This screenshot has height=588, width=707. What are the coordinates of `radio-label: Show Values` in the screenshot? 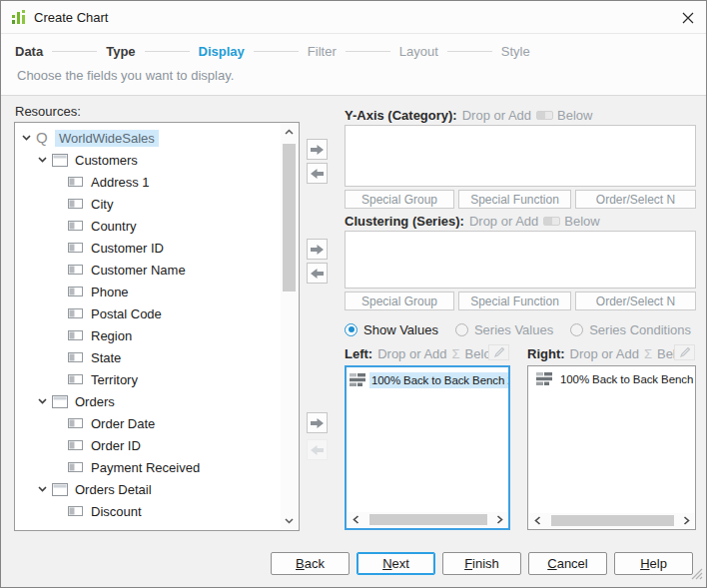 It's located at (401, 329).